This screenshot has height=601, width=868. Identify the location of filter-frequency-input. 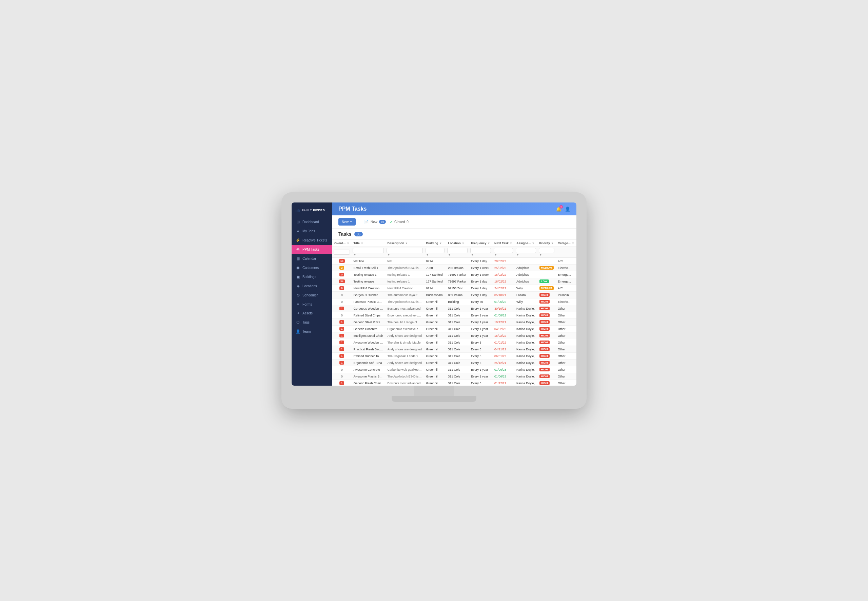
(480, 250).